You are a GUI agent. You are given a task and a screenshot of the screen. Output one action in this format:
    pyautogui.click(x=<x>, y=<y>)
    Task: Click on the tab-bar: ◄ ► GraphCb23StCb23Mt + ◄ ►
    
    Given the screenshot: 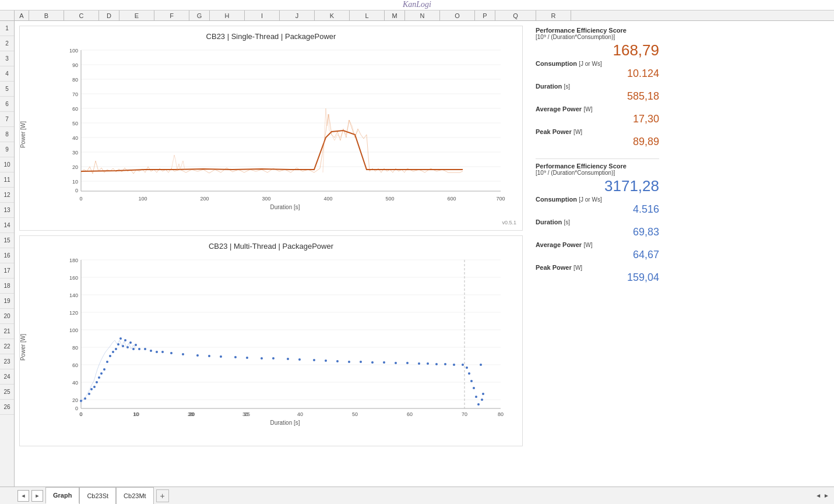 What is the action you would take?
    pyautogui.click(x=417, y=495)
    